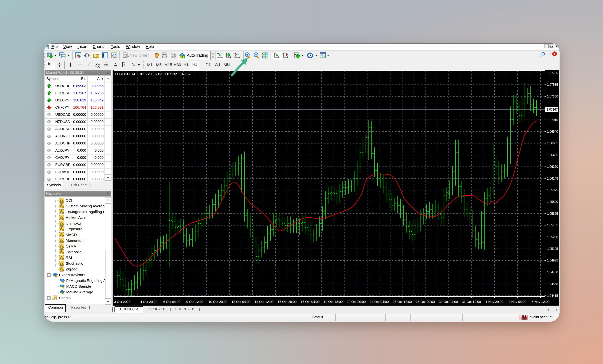 The height and width of the screenshot is (364, 603). What do you see at coordinates (553, 143) in the screenshot?
I see `svg-text: 1.06665` at bounding box center [553, 143].